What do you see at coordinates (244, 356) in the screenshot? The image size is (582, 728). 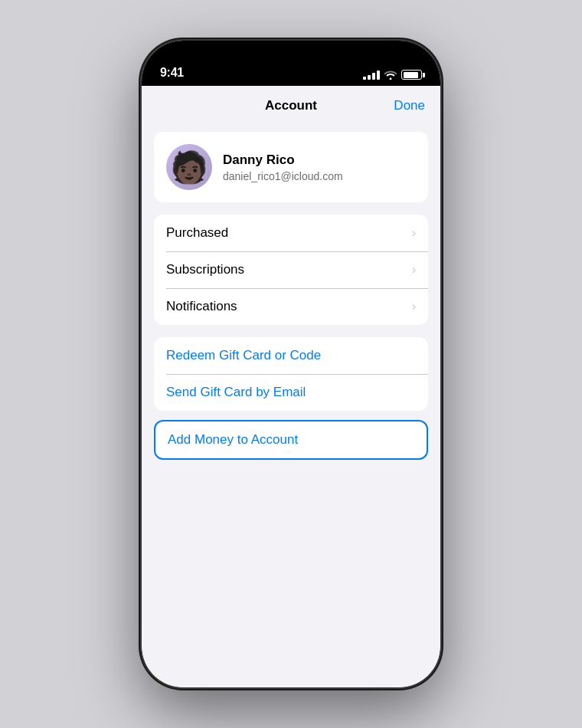 I see `action-label: Redeem Gift Card or Code` at bounding box center [244, 356].